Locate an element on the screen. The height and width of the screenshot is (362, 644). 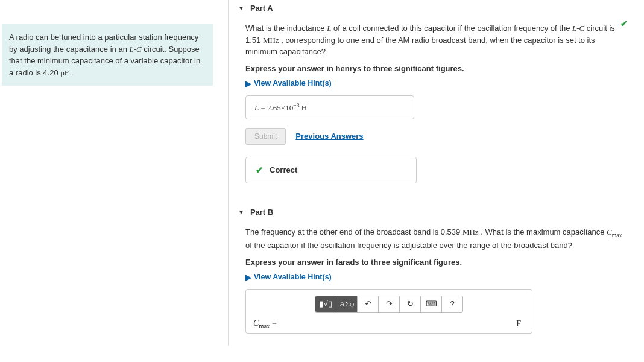
feedback-text: Correct is located at coordinates (283, 170).